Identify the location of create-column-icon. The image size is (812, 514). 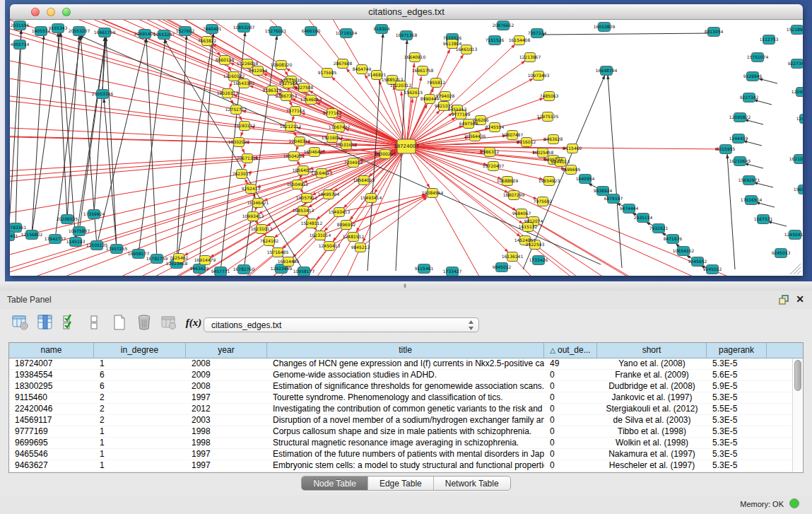
(119, 322).